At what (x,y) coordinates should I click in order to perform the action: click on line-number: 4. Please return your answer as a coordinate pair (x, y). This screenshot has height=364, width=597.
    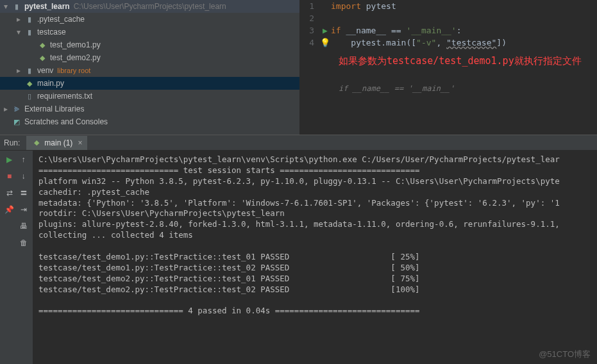
    Looking at the image, I should click on (310, 42).